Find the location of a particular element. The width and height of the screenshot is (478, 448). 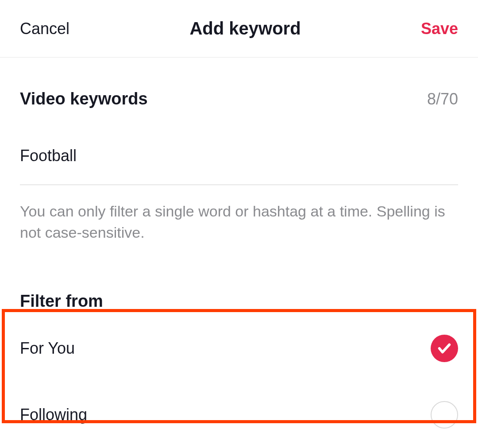

keywords-header-row: Video keywords 8/70 is located at coordinates (239, 99).